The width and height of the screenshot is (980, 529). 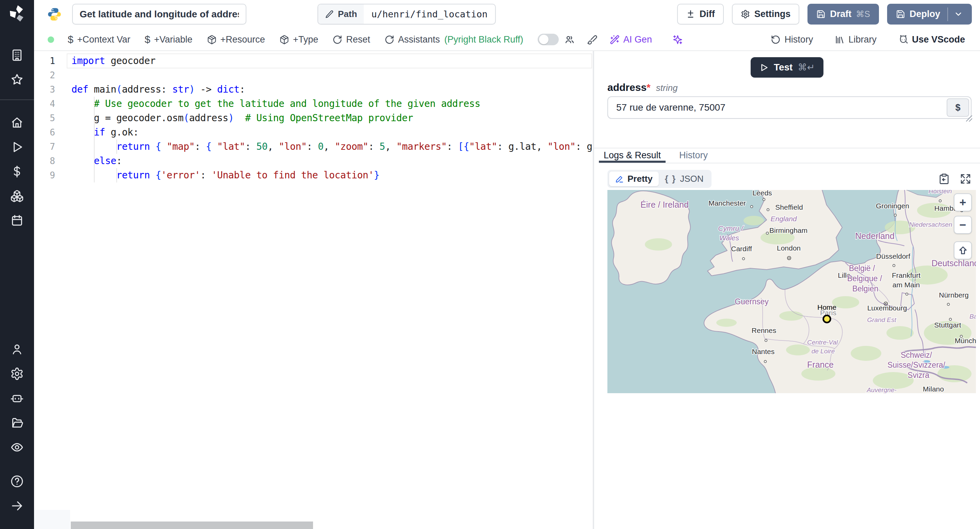 I want to click on add-context-var-button: $ +Context Var, so click(x=99, y=40).